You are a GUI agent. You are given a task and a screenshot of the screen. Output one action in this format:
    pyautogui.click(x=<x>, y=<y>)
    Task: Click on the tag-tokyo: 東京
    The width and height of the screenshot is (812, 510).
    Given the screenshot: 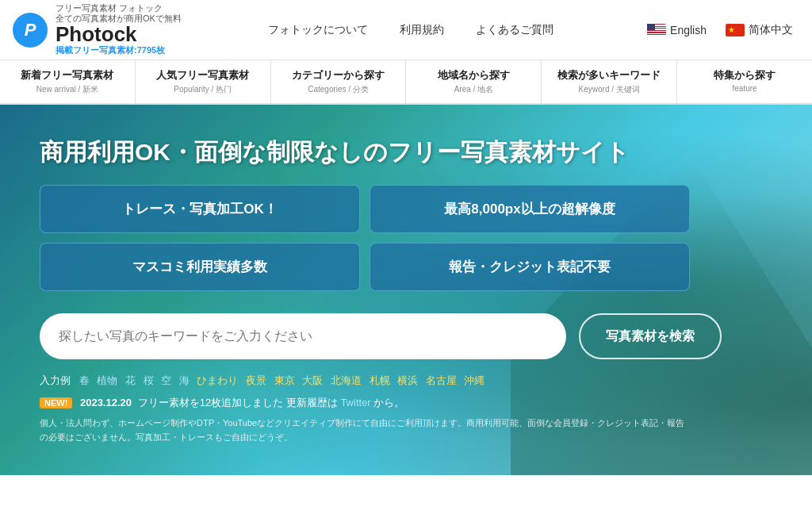 What is the action you would take?
    pyautogui.click(x=285, y=381)
    